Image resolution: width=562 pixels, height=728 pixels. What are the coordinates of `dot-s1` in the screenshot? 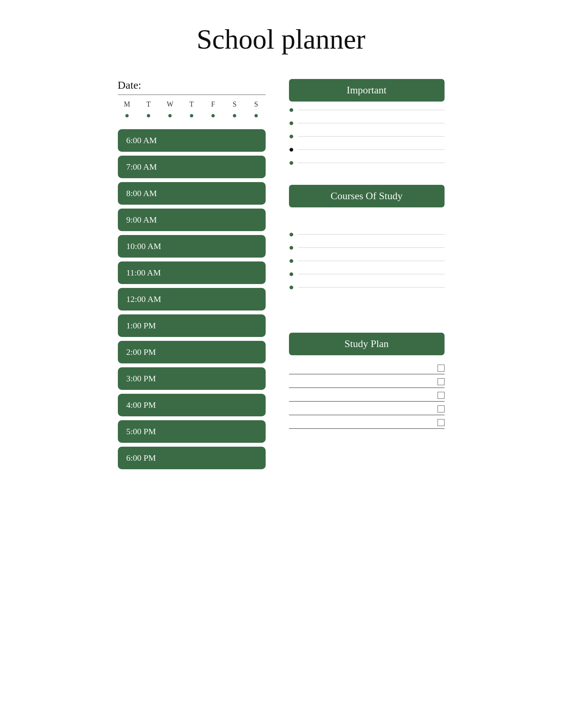 It's located at (235, 115).